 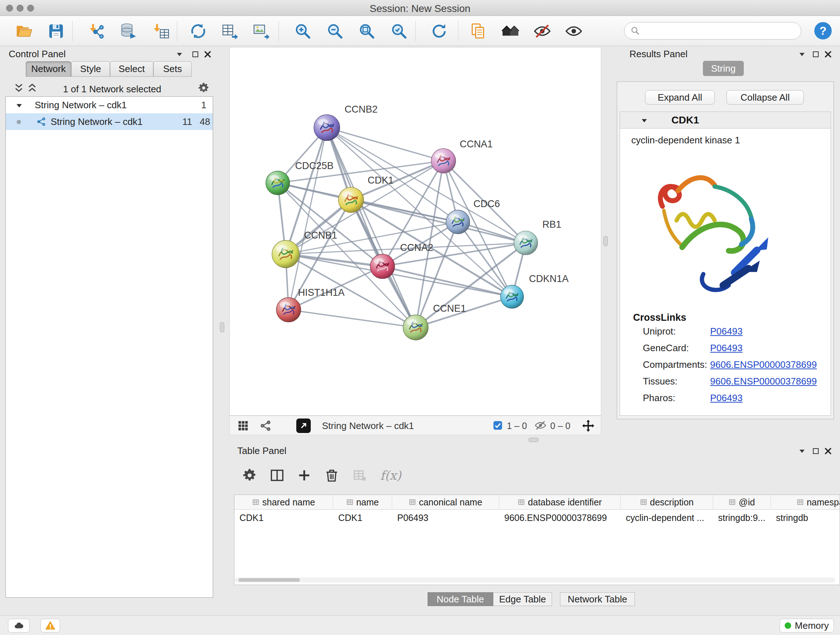 What do you see at coordinates (335, 31) in the screenshot?
I see `zoom-out-button` at bounding box center [335, 31].